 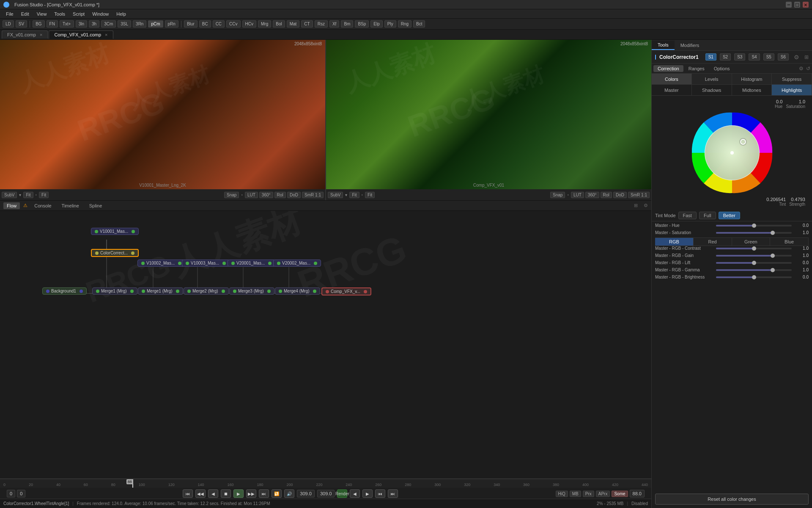 What do you see at coordinates (106, 35) in the screenshot?
I see `tab-right-close: ×` at bounding box center [106, 35].